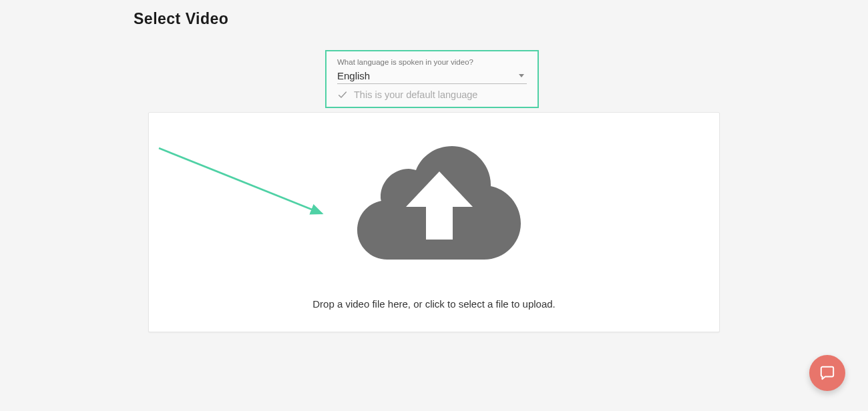  I want to click on language-selected-value: English, so click(354, 76).